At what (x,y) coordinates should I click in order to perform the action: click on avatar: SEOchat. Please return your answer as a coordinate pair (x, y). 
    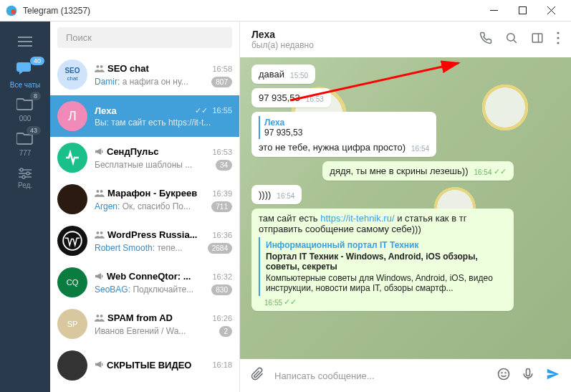
    Looking at the image, I should click on (72, 75).